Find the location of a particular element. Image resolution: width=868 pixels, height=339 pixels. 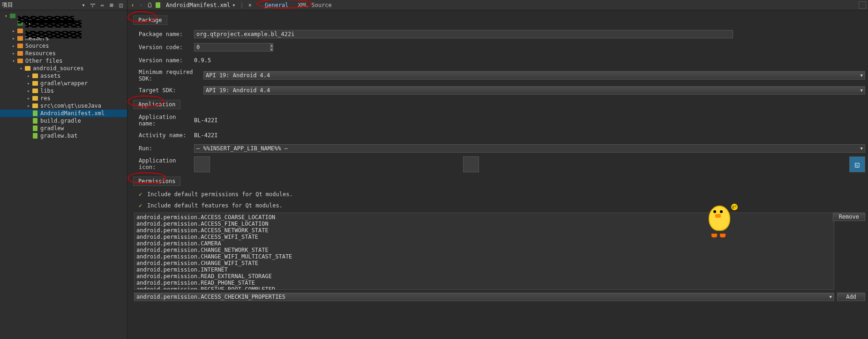

permission-item: android.permission.ACCESS_NETWORK_STATE is located at coordinates (484, 230).